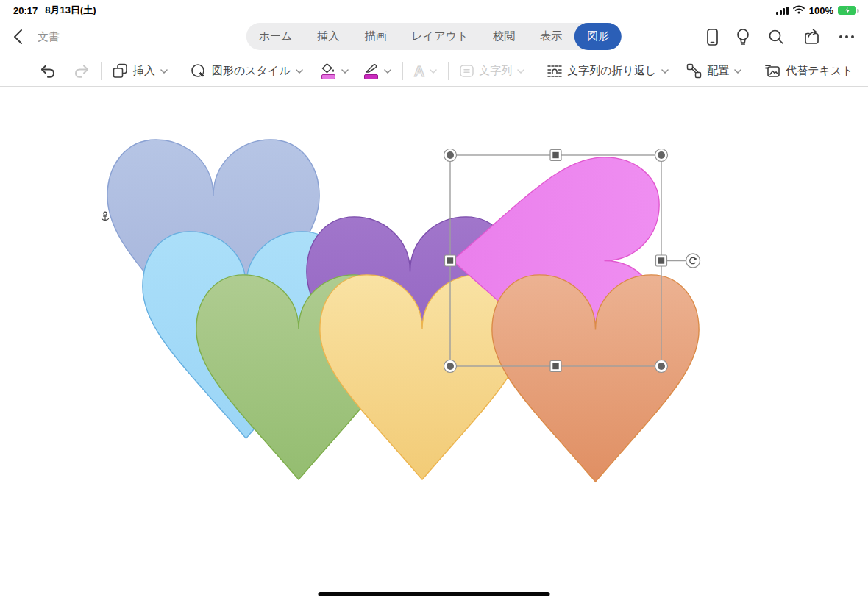 This screenshot has width=868, height=603. I want to click on insert-shape-button: 挿入, so click(140, 71).